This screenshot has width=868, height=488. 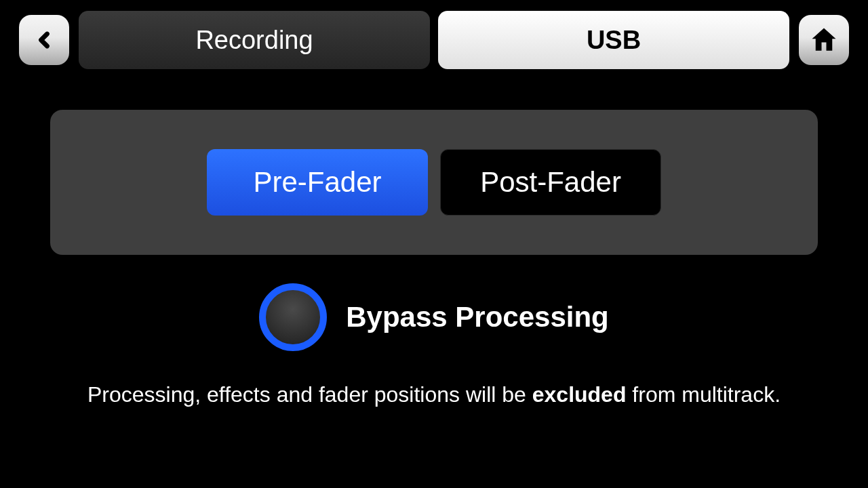 What do you see at coordinates (434, 317) in the screenshot?
I see `bypass-row: Bypass Processing` at bounding box center [434, 317].